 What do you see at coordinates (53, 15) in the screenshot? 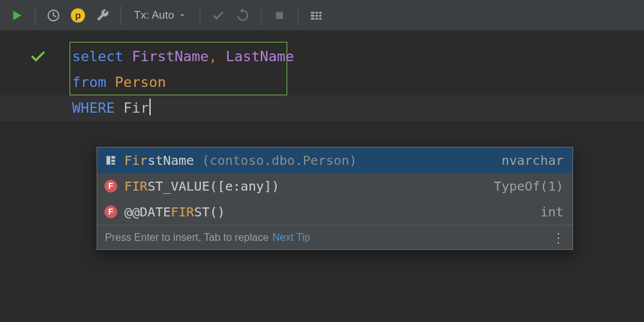
I see `history-icon` at bounding box center [53, 15].